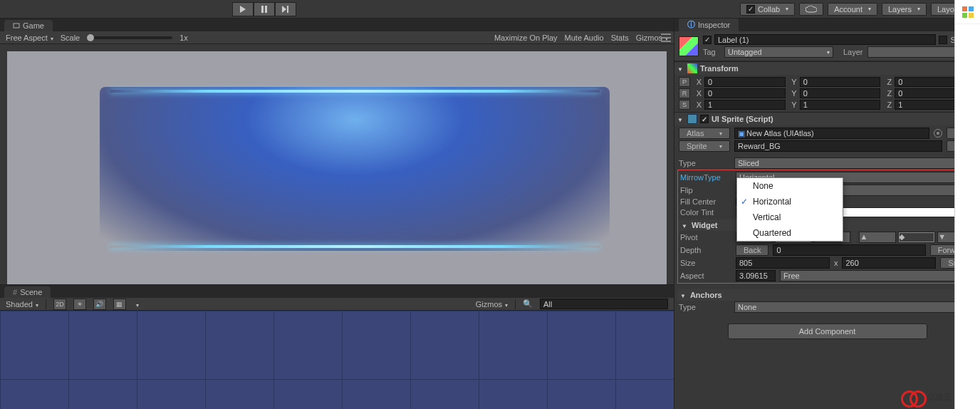 The width and height of the screenshot is (980, 409). What do you see at coordinates (22, 304) in the screenshot?
I see `shading-dropdown: Shaded` at bounding box center [22, 304].